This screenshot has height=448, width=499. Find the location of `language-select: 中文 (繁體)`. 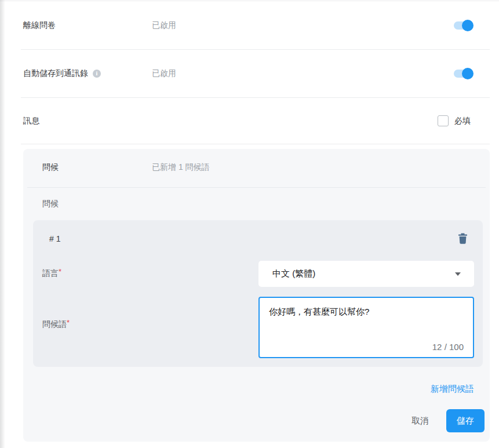

language-select: 中文 (繁體) is located at coordinates (366, 274).